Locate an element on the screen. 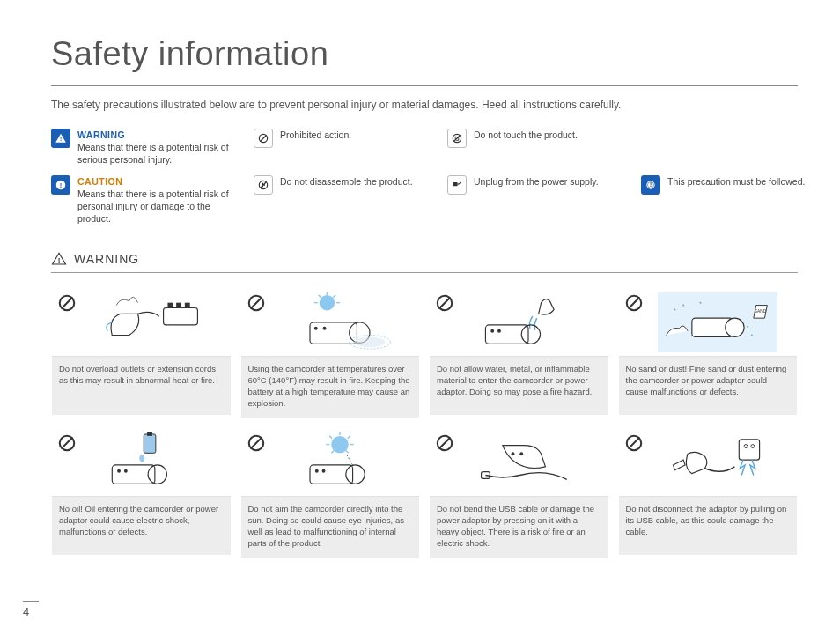 This screenshot has width=840, height=643. safety-card: Do not aim the camcorder directly into t… is located at coordinates (331, 493).